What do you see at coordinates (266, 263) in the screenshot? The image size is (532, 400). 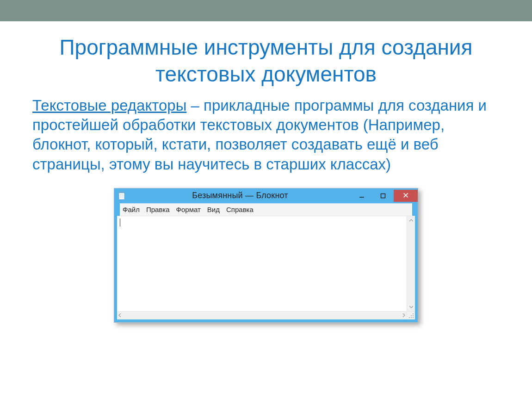 I see `notepad-client-area` at bounding box center [266, 263].